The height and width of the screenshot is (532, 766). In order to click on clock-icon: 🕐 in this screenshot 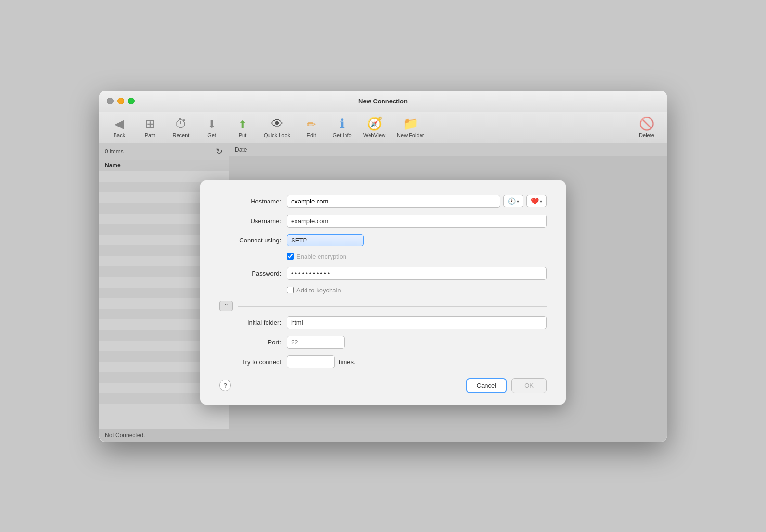, I will do `click(512, 201)`.